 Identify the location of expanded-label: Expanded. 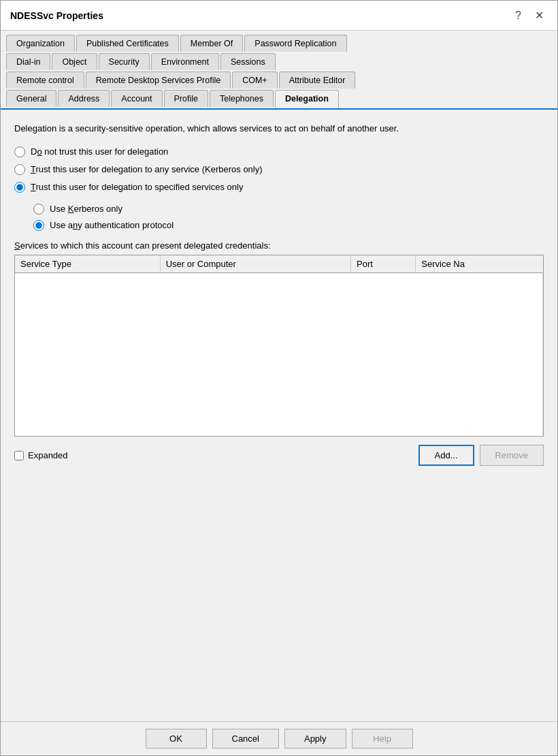
(48, 455).